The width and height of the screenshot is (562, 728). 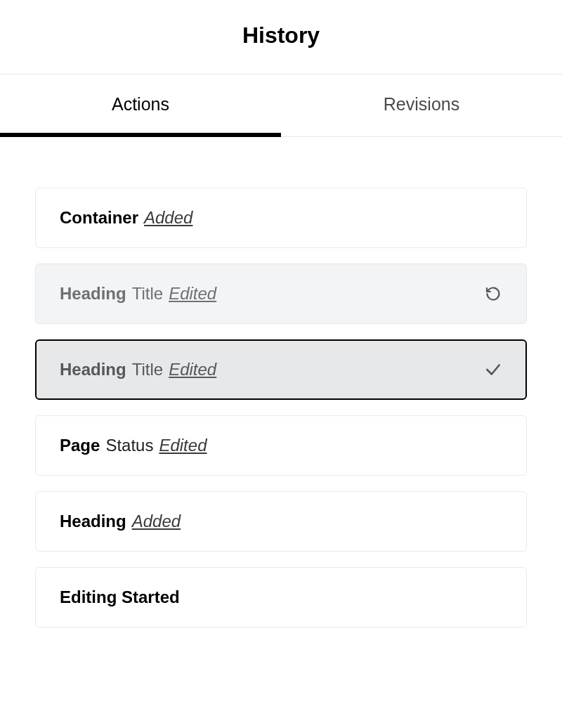 What do you see at coordinates (119, 597) in the screenshot?
I see `history-item-label: Editing Started` at bounding box center [119, 597].